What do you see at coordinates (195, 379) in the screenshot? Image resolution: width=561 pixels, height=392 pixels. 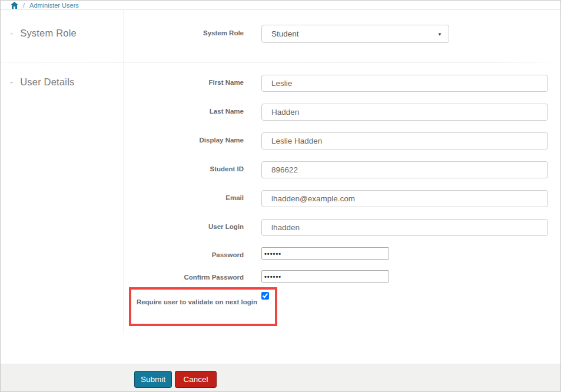 I see `cancel-button: Cancel` at bounding box center [195, 379].